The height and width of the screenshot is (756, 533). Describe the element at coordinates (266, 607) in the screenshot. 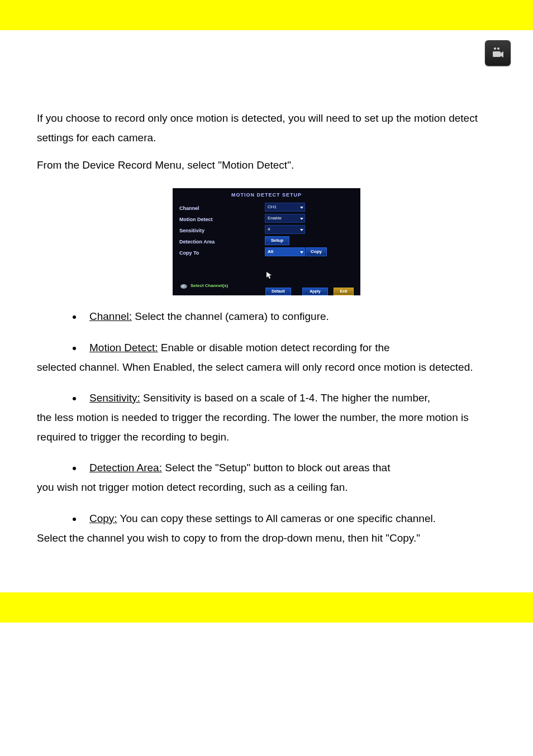

I see `bottom-yellow-bar` at that location.